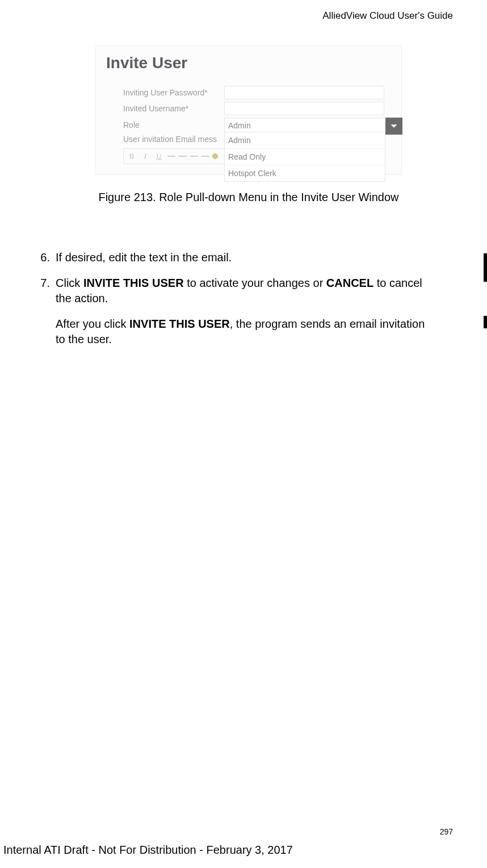 The height and width of the screenshot is (868, 487). I want to click on step-number: 6., so click(45, 258).